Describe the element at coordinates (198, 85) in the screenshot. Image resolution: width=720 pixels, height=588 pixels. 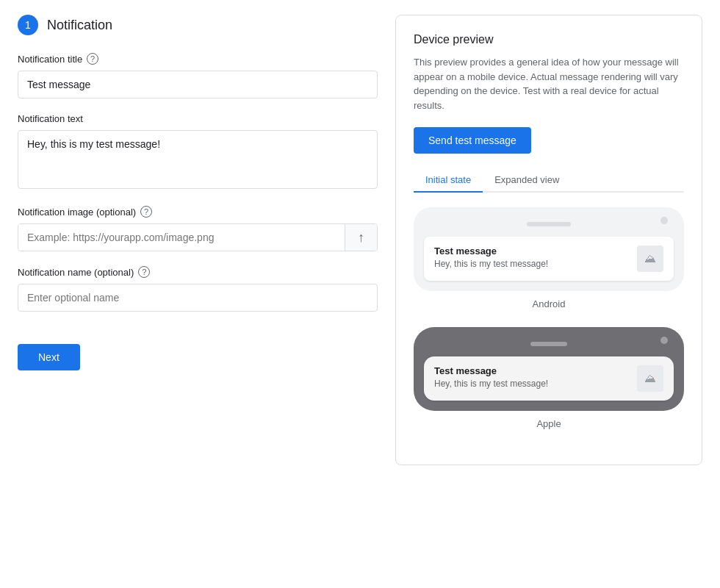
I see `notification-title-input` at that location.